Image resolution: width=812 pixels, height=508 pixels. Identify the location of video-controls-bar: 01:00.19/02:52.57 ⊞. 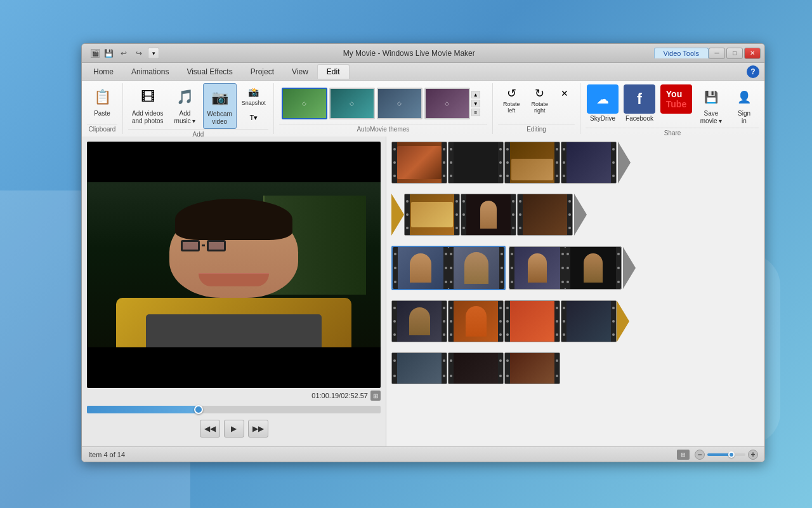
(233, 396).